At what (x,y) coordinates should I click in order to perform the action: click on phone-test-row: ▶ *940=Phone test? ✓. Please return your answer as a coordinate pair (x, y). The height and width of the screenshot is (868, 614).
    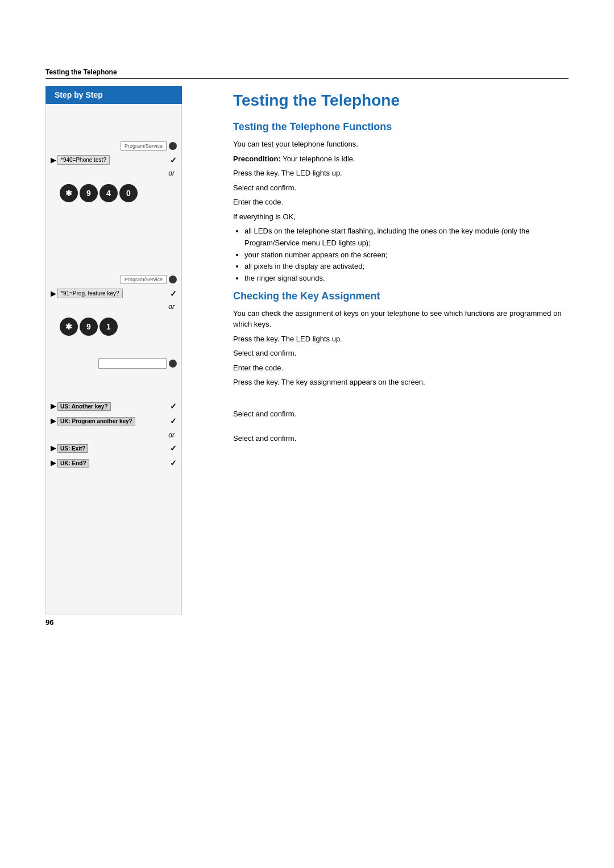
    Looking at the image, I should click on (114, 160).